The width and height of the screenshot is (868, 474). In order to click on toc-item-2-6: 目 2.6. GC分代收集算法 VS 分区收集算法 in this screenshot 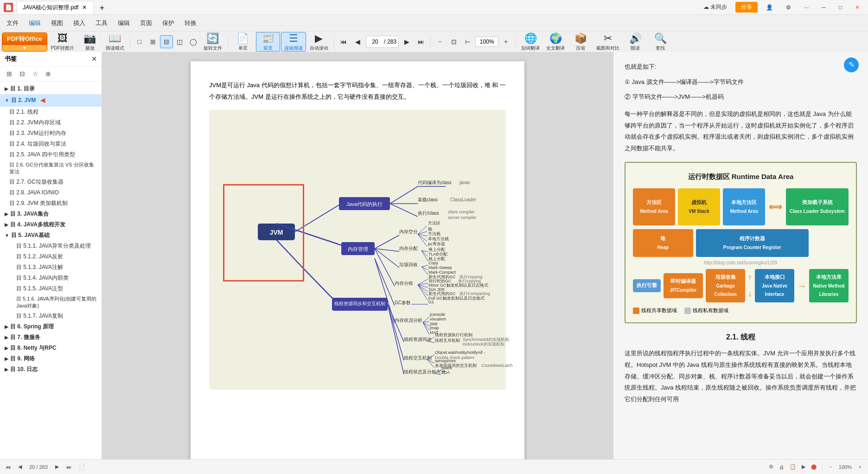, I will do `click(51, 168)`.